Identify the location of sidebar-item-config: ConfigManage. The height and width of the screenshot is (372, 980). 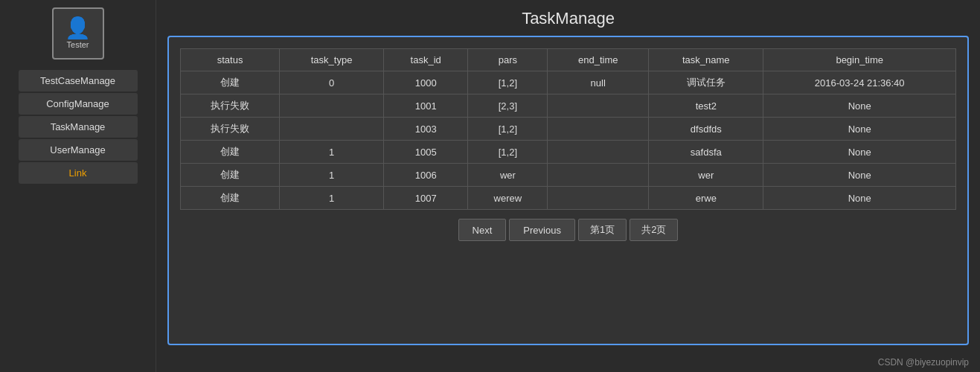
(78, 104).